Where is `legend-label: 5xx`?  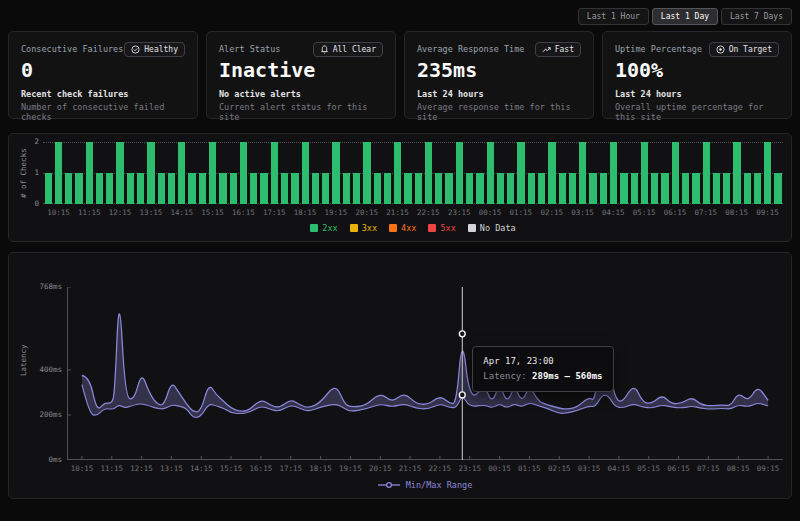
legend-label: 5xx is located at coordinates (448, 228).